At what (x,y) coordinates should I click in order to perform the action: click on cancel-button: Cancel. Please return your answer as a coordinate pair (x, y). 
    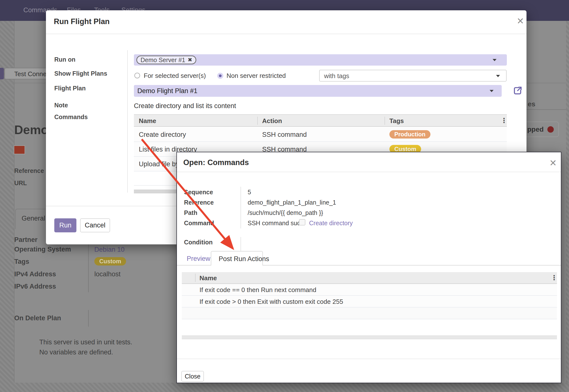
    Looking at the image, I should click on (95, 225).